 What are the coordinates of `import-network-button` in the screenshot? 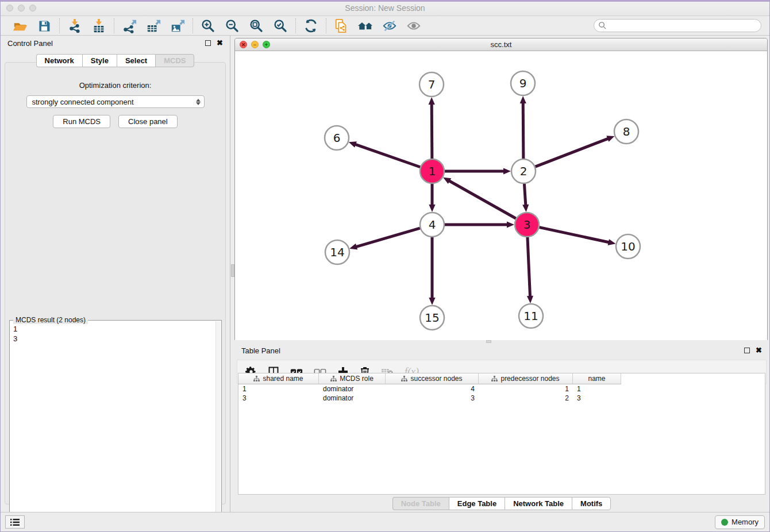 It's located at (75, 26).